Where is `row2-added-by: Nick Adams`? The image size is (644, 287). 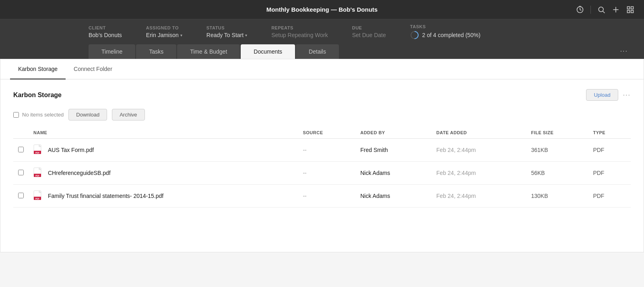 row2-added-by: Nick Adams is located at coordinates (394, 173).